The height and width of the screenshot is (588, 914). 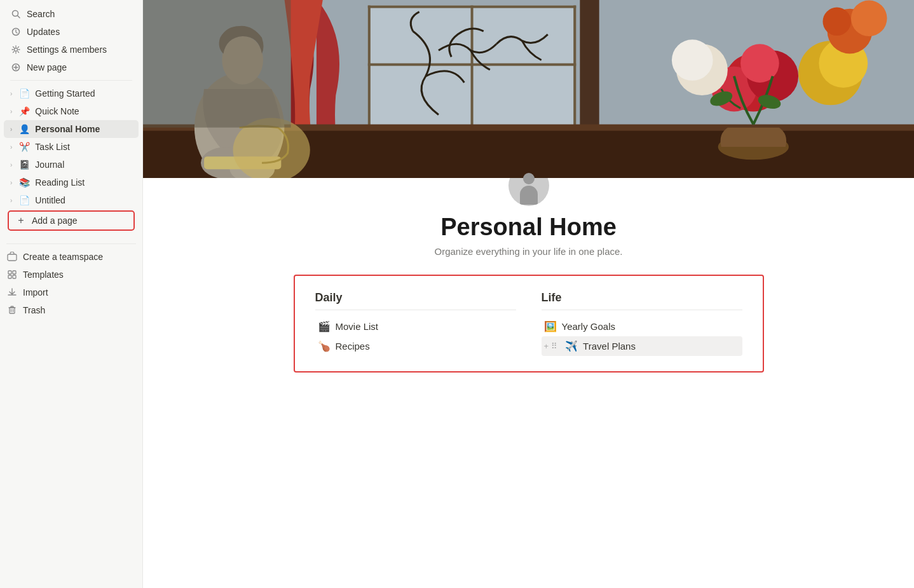 I want to click on scissors-icon: ✂️, so click(x=24, y=147).